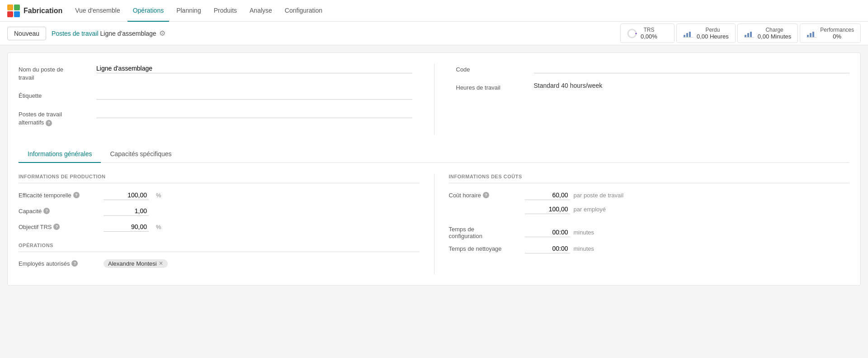  Describe the element at coordinates (126, 196) in the screenshot. I see `efficacite-input` at that location.